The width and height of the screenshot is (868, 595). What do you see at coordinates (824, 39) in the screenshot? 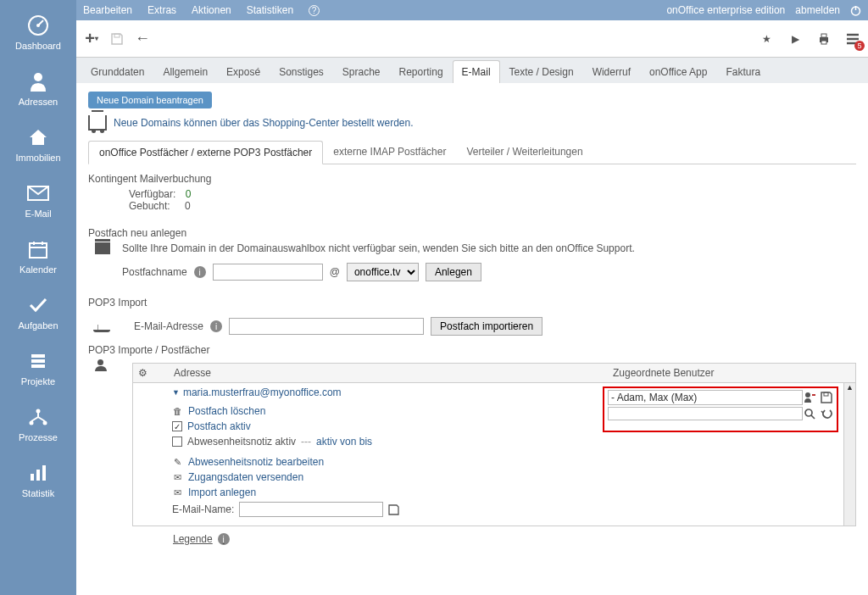
I see `print-icon` at bounding box center [824, 39].